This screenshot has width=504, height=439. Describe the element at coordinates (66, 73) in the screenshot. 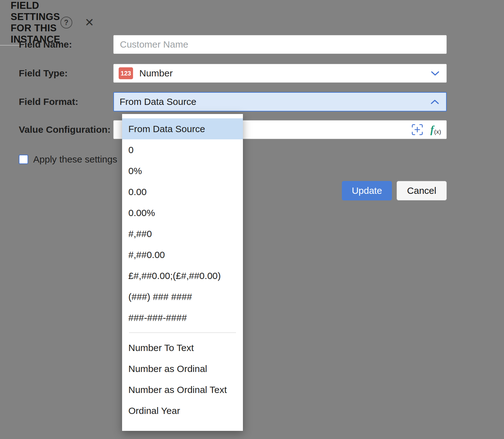

I see `field-type-label: Field Type:` at that location.